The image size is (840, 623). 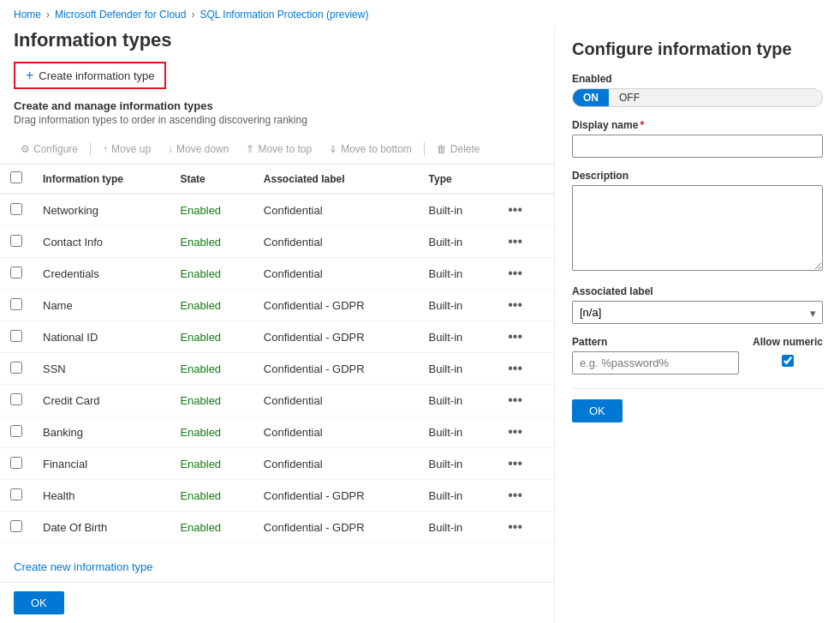 I want to click on col-state: State, so click(x=211, y=179).